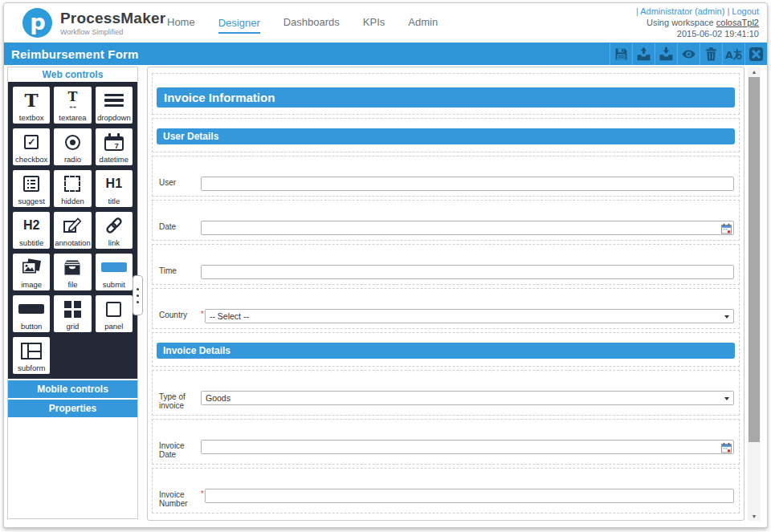 The height and width of the screenshot is (532, 771). What do you see at coordinates (697, 22) in the screenshot?
I see `workspace-line: Using workspace colosaTpl2` at bounding box center [697, 22].